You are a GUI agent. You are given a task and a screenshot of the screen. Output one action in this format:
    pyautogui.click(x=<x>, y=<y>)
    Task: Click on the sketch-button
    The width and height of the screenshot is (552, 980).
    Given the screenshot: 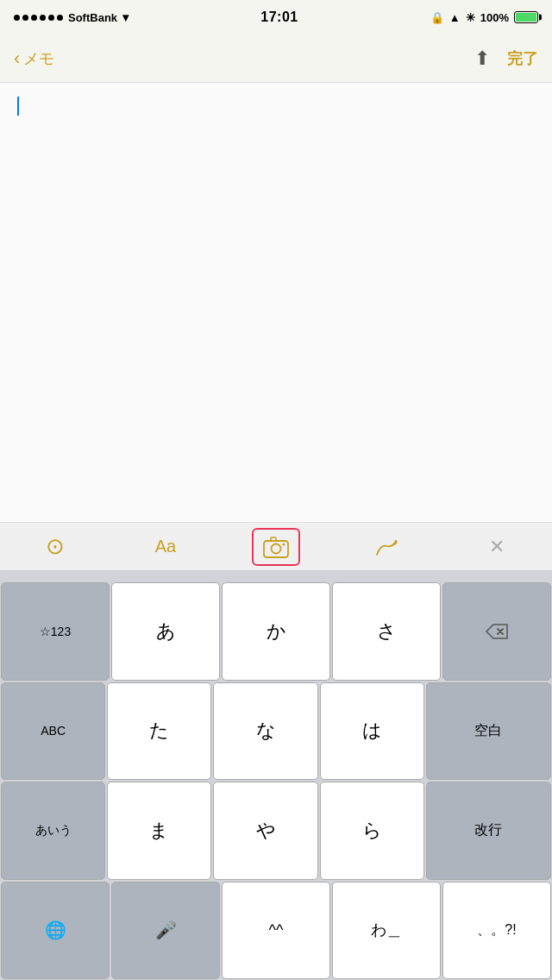 What is the action you would take?
    pyautogui.click(x=386, y=547)
    